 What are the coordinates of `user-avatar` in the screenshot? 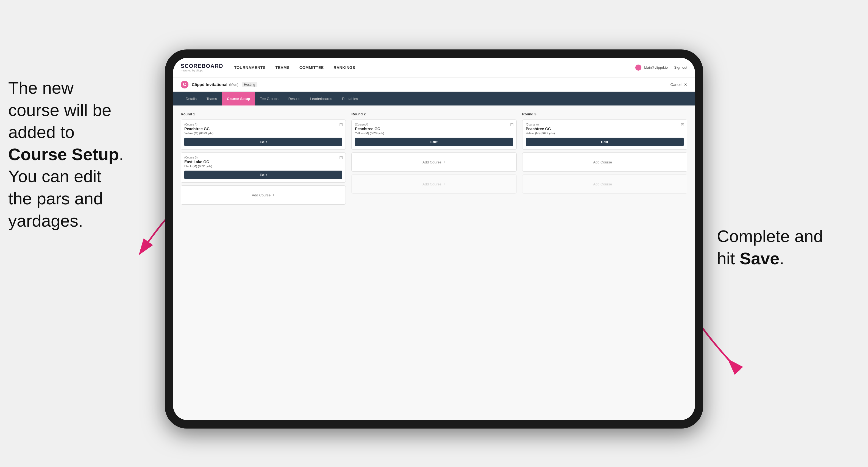 It's located at (638, 68).